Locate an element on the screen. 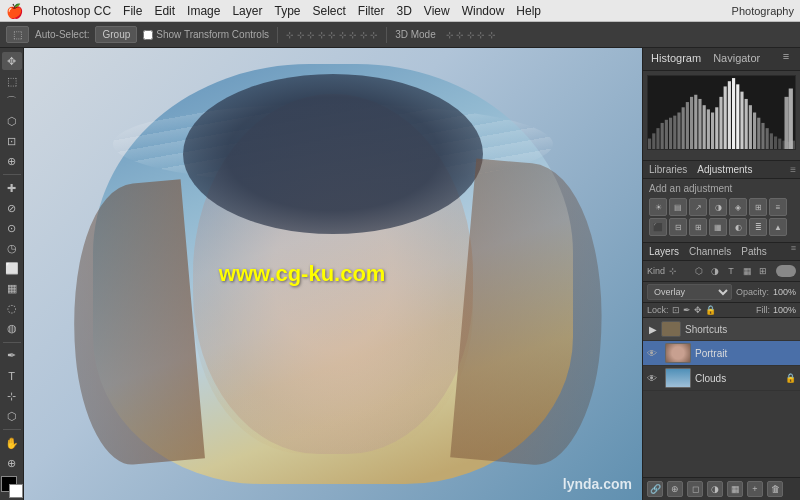  move-tool: ✥ is located at coordinates (12, 61).